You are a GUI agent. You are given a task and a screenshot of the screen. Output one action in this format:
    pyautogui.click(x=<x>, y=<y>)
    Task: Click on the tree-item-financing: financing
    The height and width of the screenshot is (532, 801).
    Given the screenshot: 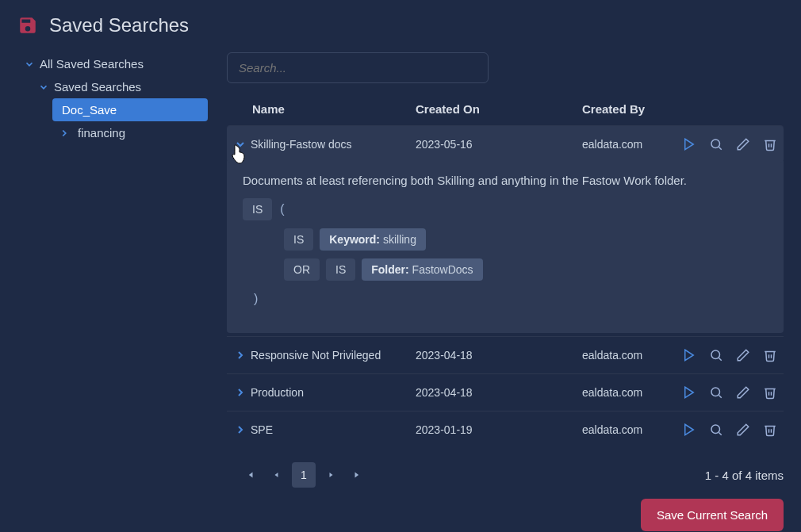 What is the action you would take?
    pyautogui.click(x=130, y=133)
    